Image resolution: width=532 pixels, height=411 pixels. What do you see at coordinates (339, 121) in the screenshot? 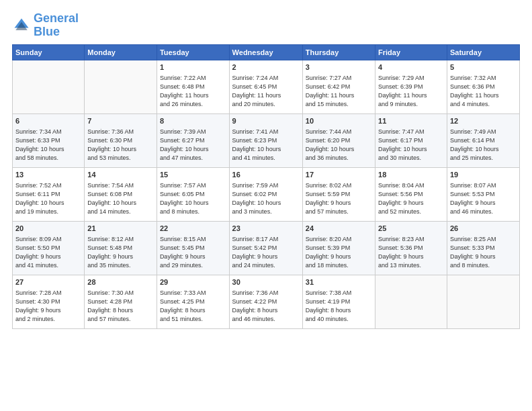
I see `day-number: 10` at bounding box center [339, 121].